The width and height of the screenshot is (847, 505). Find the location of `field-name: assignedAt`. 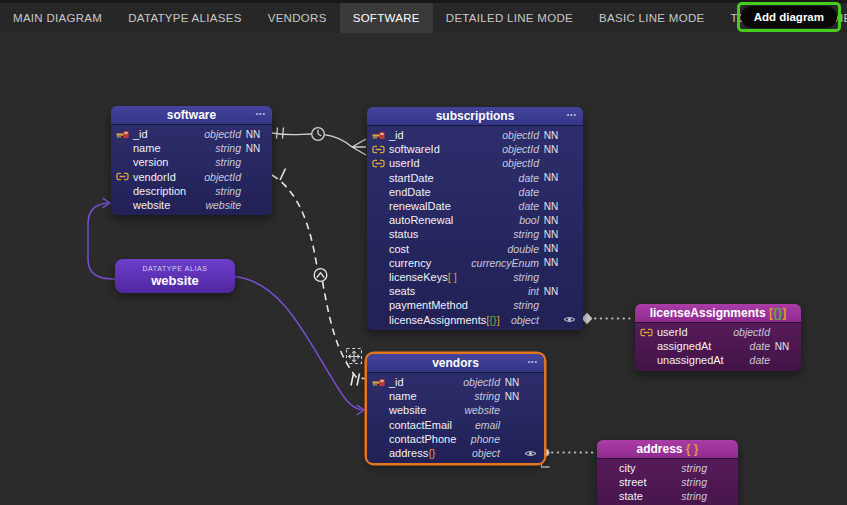

field-name: assignedAt is located at coordinates (684, 346).